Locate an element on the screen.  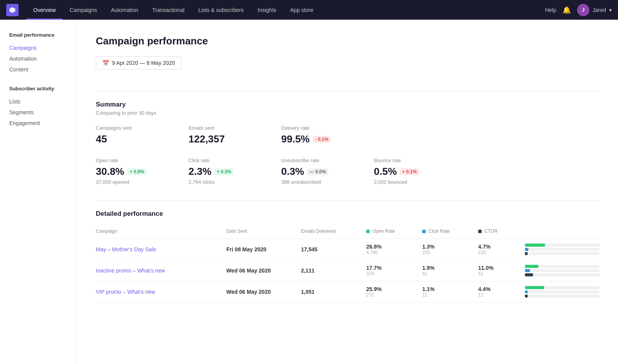
stats-row-1: Campaigns sent 45 Emails sent 122,357 De… is located at coordinates (348, 135).